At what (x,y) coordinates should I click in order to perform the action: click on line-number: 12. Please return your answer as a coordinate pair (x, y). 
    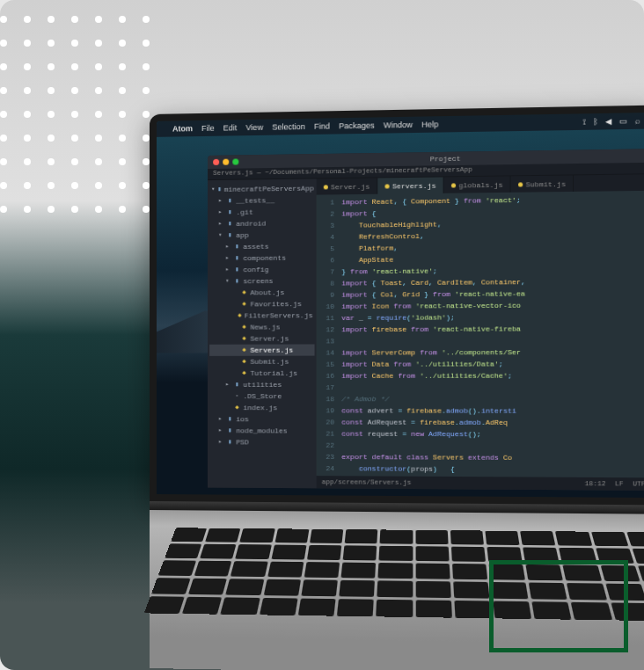
    Looking at the image, I should click on (326, 329).